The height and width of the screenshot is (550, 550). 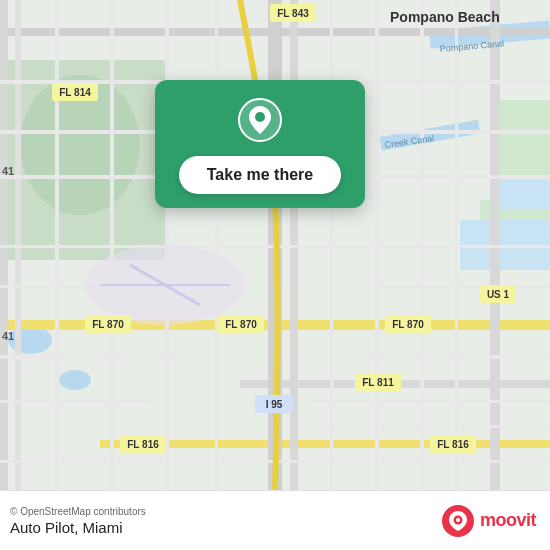 What do you see at coordinates (489, 521) in the screenshot?
I see `moovit-logo: moovit` at bounding box center [489, 521].